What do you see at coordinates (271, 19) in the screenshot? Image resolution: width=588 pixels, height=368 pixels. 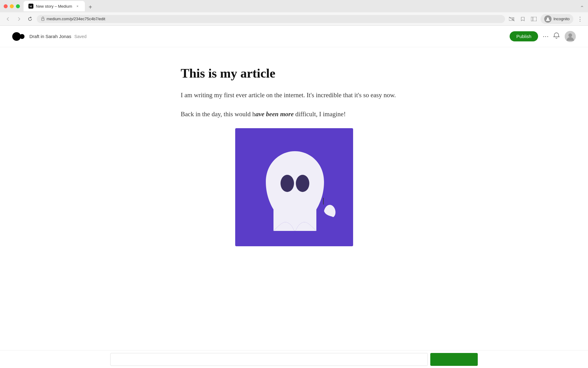 I see `address-bar: medium.com/p/234ec75c4b7/edit` at bounding box center [271, 19].